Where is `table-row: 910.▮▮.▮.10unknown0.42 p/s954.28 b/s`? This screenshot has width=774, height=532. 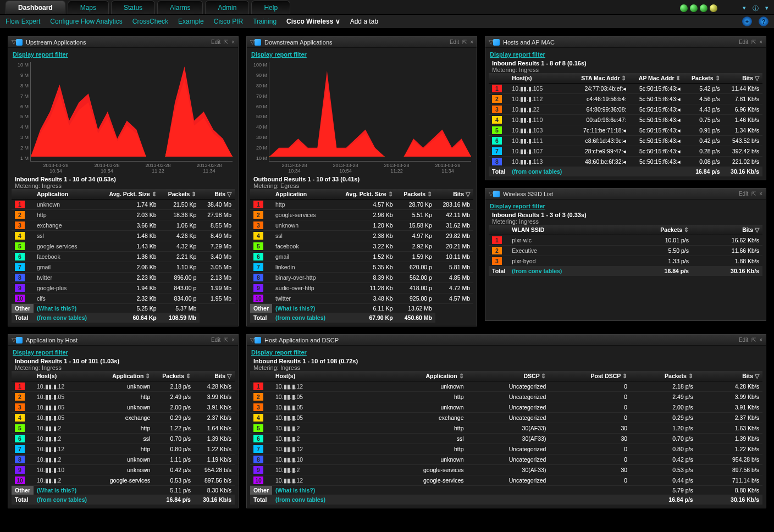
table-row: 910.▮▮.▮.10unknown0.42 p/s954.28 b/s is located at coordinates (123, 470).